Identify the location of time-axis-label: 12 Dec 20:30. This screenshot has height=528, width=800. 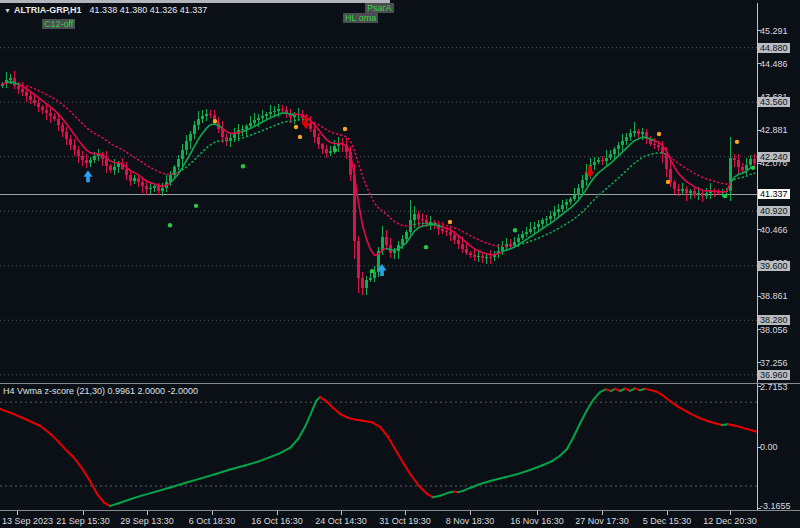
(730, 521).